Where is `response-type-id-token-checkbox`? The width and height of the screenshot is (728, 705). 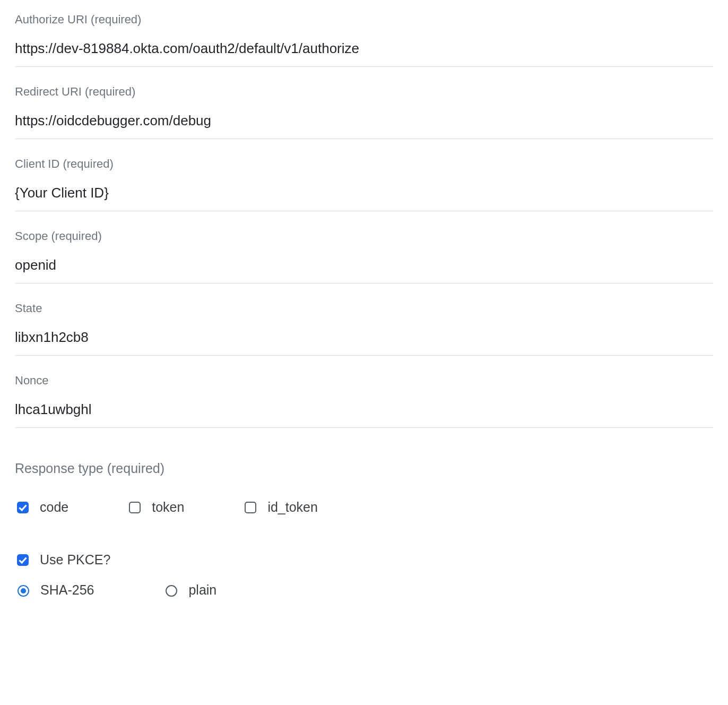
response-type-id-token-checkbox is located at coordinates (250, 508).